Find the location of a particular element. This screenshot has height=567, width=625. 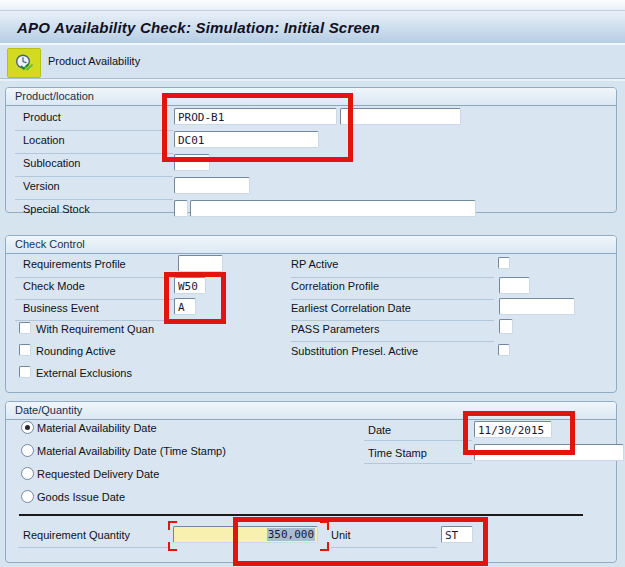

requested-delivery-date-radio is located at coordinates (28, 474).